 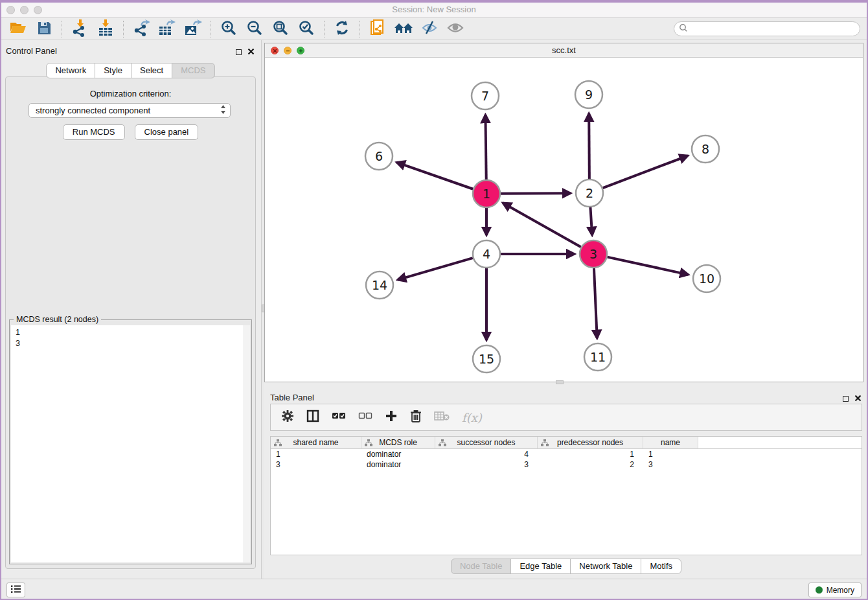 What do you see at coordinates (342, 29) in the screenshot?
I see `refresh-network-button` at bounding box center [342, 29].